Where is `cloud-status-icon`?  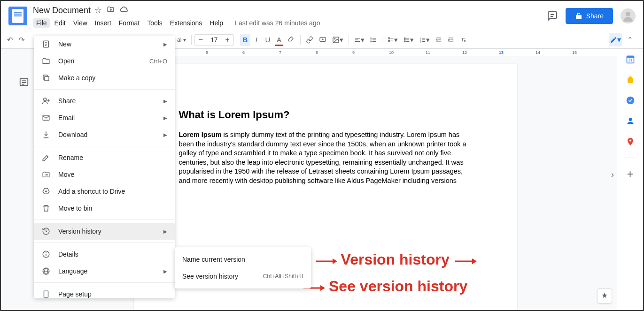 cloud-status-icon is located at coordinates (124, 10).